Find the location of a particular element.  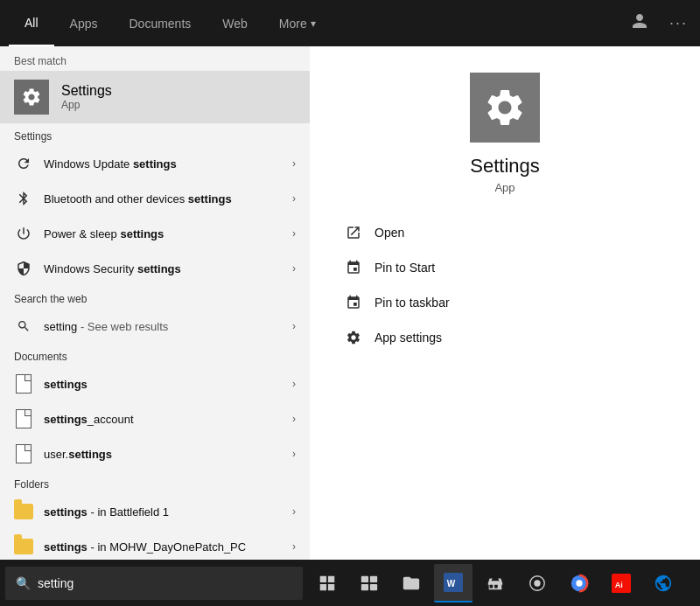

adobe-button: Ai is located at coordinates (621, 583).